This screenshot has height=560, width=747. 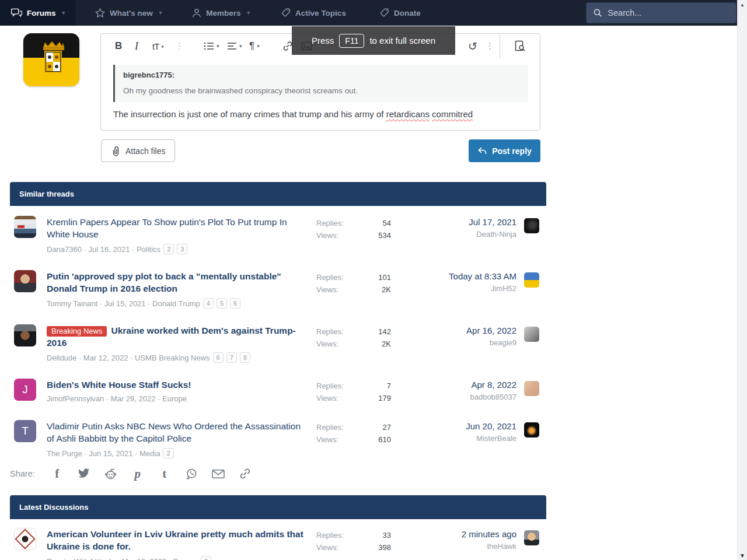 I want to click on scrollbar-up-icon: ▲, so click(x=742, y=5).